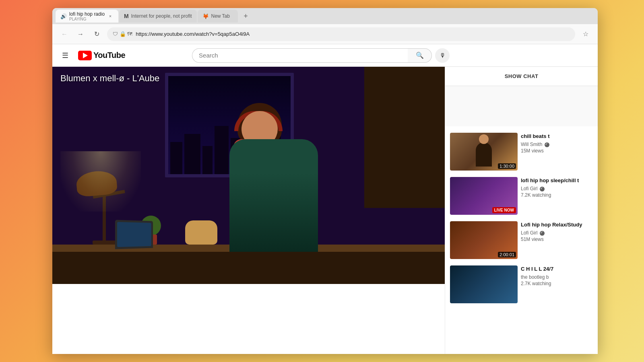 The height and width of the screenshot is (362, 644). I want to click on url-bar: 🛡 🔒 🗺, so click(341, 34).